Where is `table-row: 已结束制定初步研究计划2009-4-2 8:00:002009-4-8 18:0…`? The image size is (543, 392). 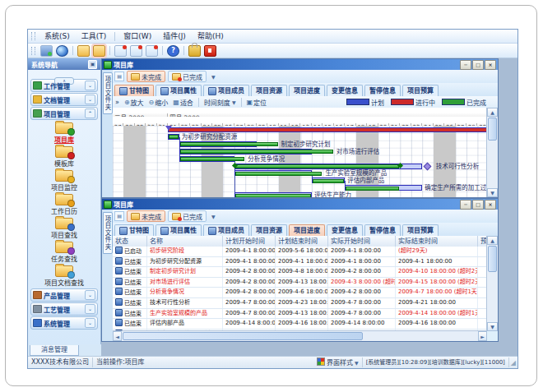
table-row: 已结束制定初步研究计划2009-4-2 8:00:002009-4-8 18:0… is located at coordinates (299, 273).